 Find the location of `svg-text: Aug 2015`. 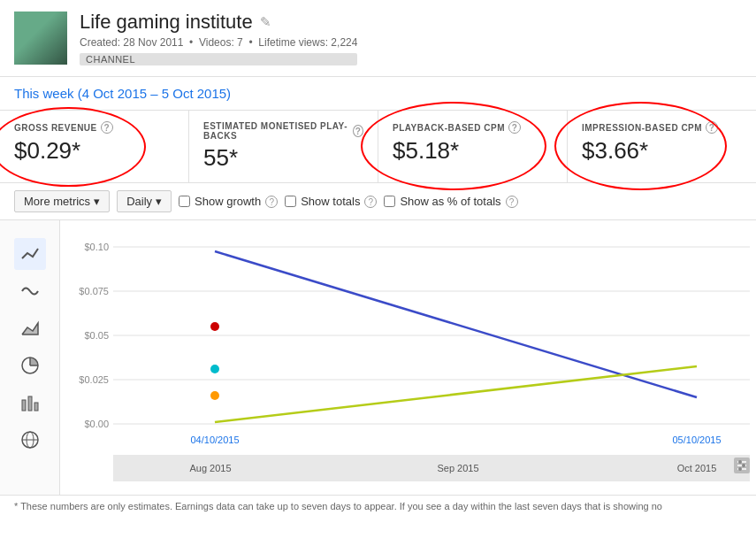

svg-text: Aug 2015 is located at coordinates (210, 468).